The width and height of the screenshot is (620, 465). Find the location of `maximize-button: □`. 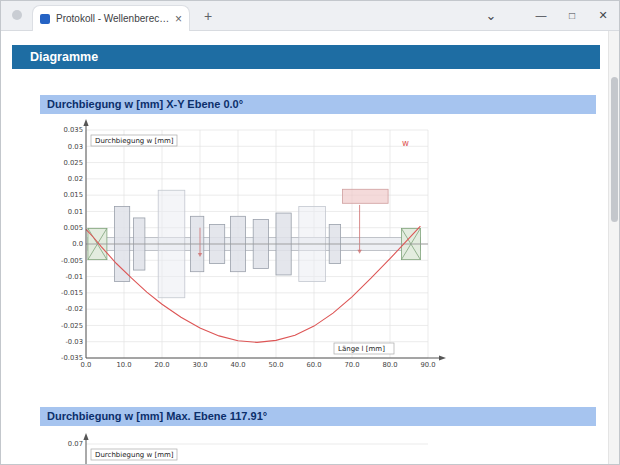

maximize-button: □ is located at coordinates (572, 15).